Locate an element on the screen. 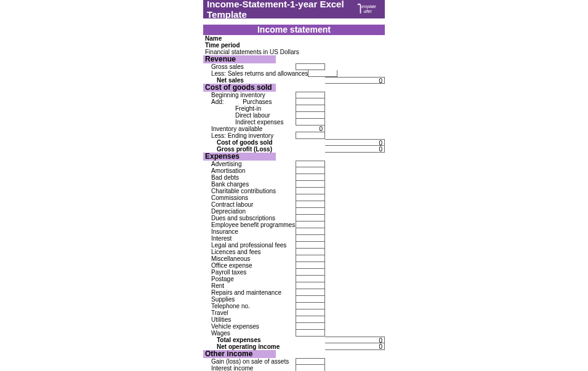  calc-total-expenses: 0 is located at coordinates (355, 340).